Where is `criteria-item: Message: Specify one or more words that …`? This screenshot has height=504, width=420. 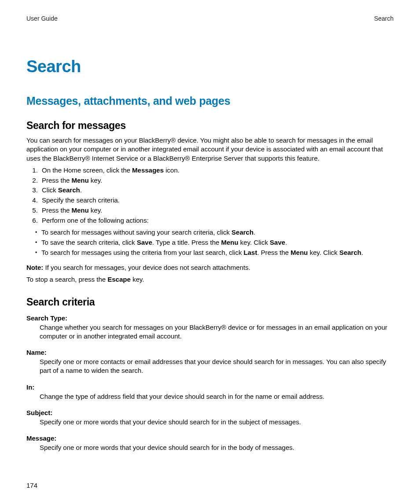 criteria-item: Message: Specify one or more words that … is located at coordinates (210, 443).